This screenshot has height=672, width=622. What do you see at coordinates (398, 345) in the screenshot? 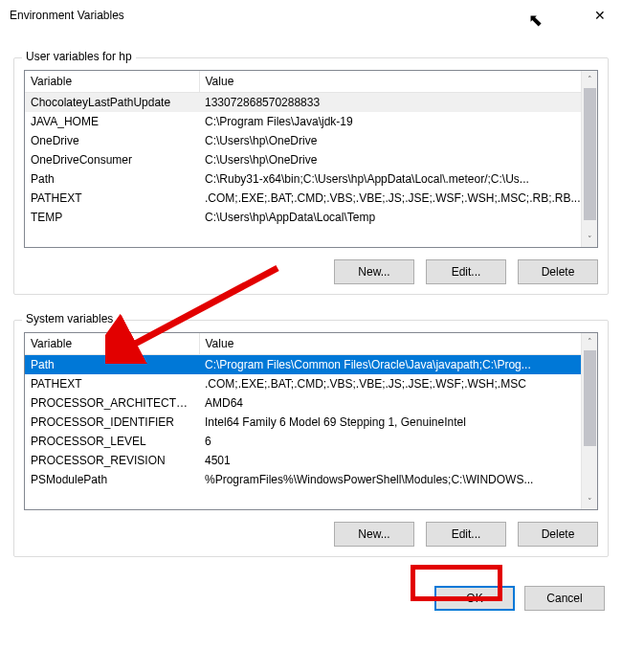
I see `system-col-value: Value` at bounding box center [398, 345].